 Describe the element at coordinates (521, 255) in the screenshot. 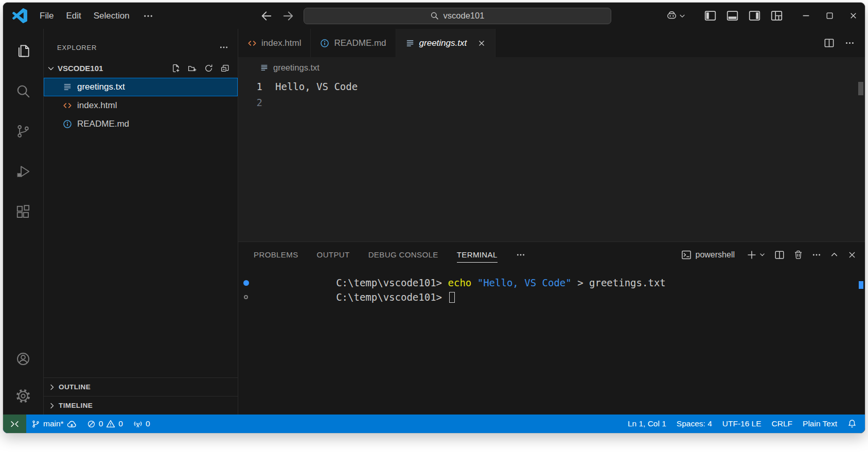

I see `panel-more-tabs-icon` at that location.